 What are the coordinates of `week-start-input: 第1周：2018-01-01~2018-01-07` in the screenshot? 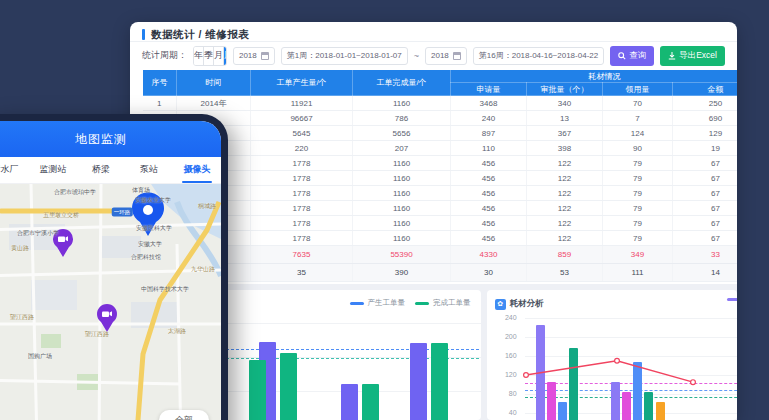 It's located at (344, 56).